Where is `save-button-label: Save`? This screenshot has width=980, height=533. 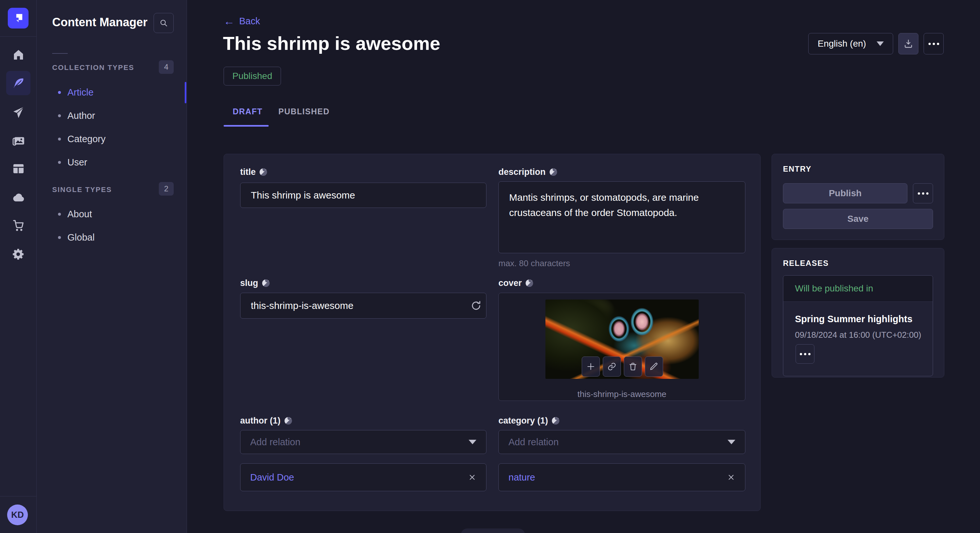
save-button-label: Save is located at coordinates (858, 219).